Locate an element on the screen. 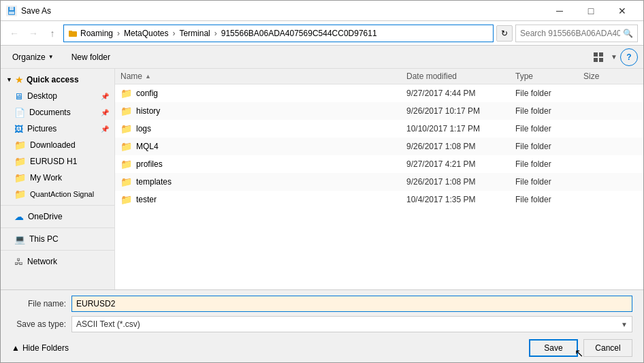 This screenshot has width=644, height=363. organize-button: Organize ▼ is located at coordinates (33, 57).